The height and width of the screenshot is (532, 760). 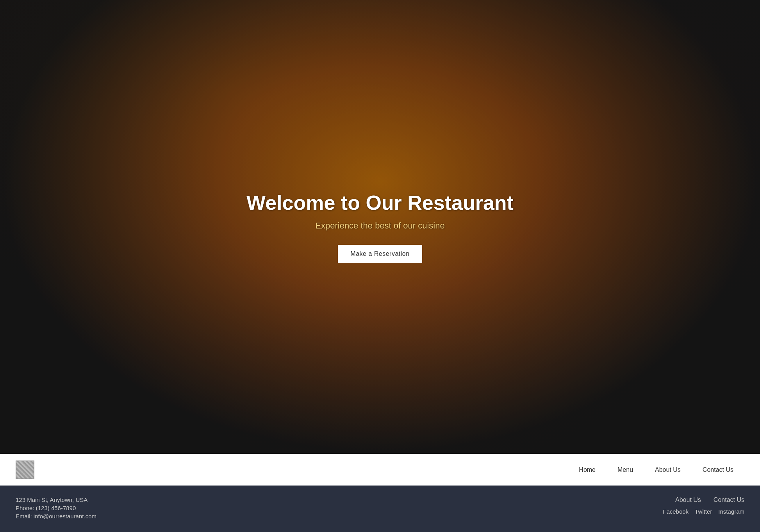 What do you see at coordinates (25, 470) in the screenshot?
I see `navbar-logo` at bounding box center [25, 470].